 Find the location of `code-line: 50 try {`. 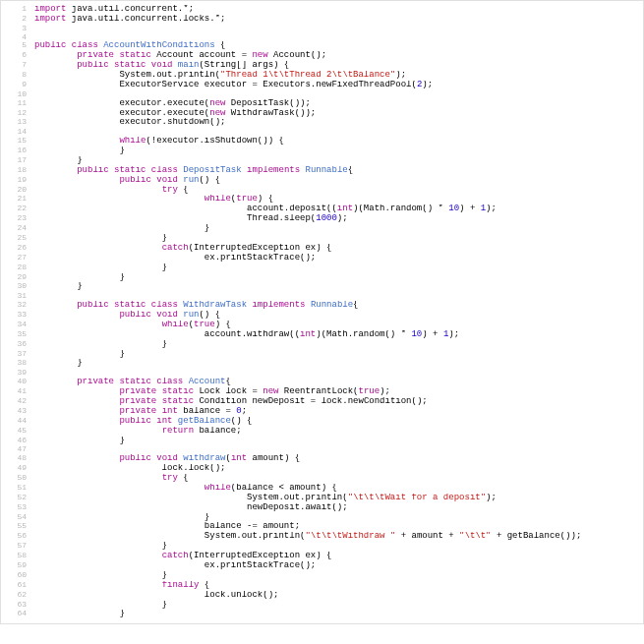

code-line: 50 try { is located at coordinates (322, 479).